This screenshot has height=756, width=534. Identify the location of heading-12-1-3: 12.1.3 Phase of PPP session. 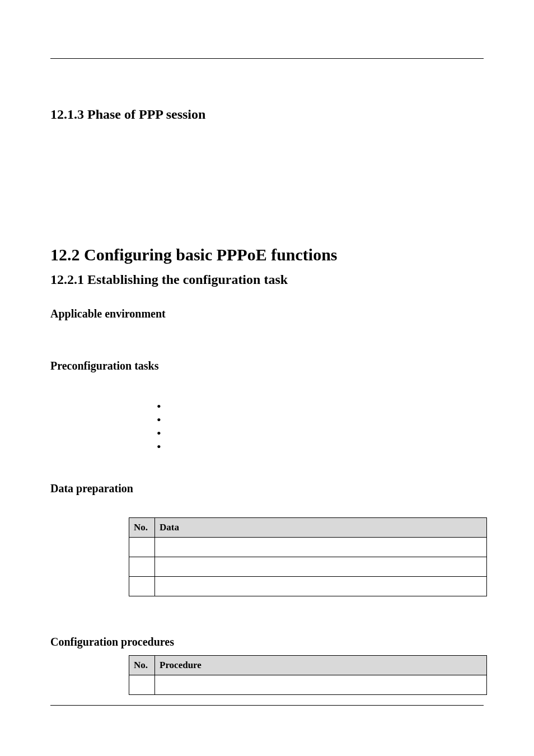
(267, 114).